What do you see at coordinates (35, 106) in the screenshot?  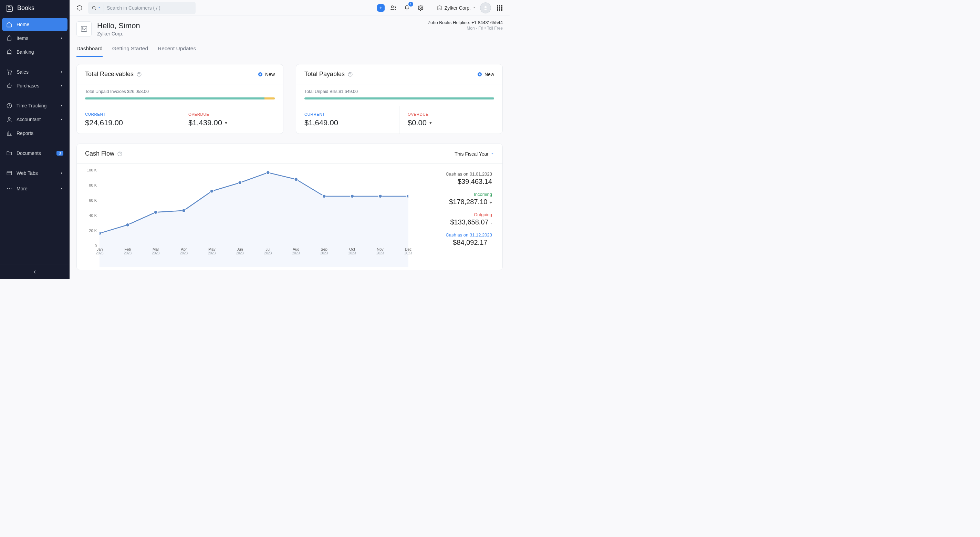 I see `sidebar-item-time-tracking: Time Tracking` at bounding box center [35, 106].